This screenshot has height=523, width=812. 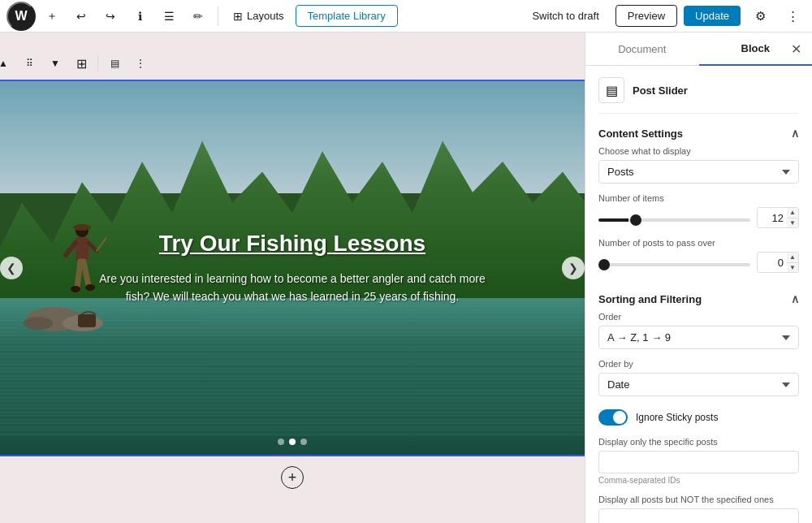 I want to click on specific-posts-input, so click(x=698, y=462).